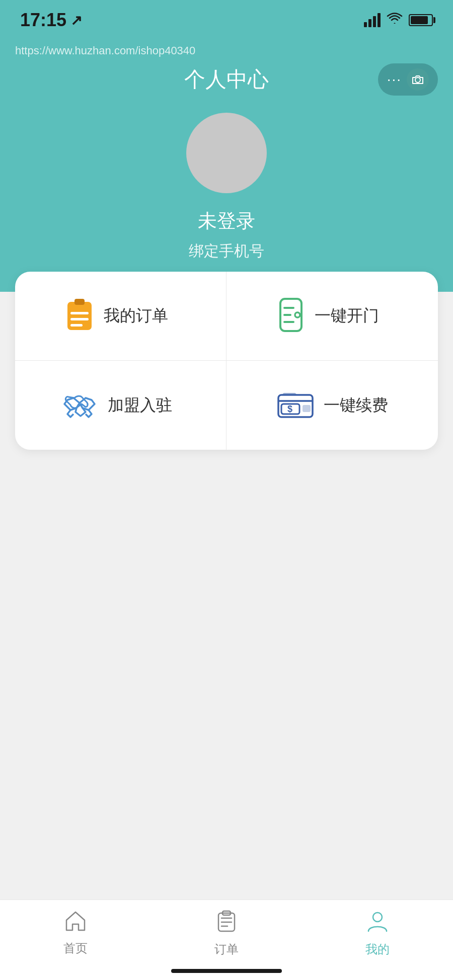  What do you see at coordinates (395, 79) in the screenshot?
I see `menu-dots-icon: ···` at bounding box center [395, 79].